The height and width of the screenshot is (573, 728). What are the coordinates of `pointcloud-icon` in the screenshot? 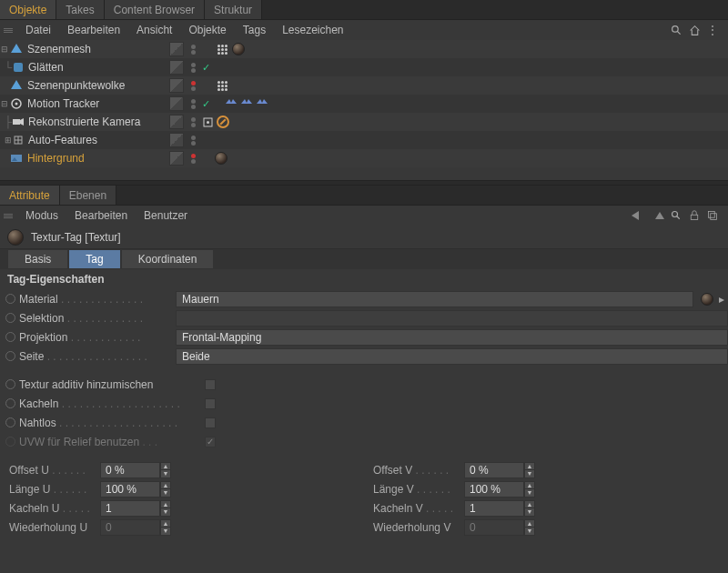 It's located at (16, 85).